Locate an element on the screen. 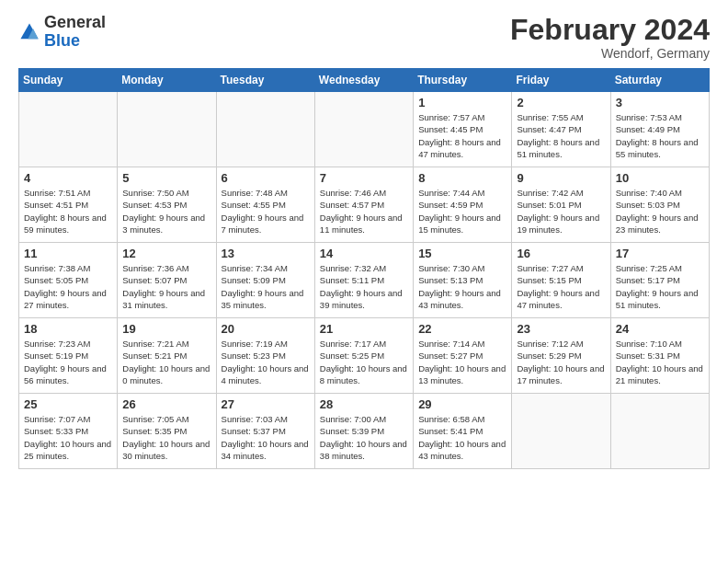  calendar-week-3: 11Sunrise: 7:38 AMSunset: 5:05 PMDayligh… is located at coordinates (364, 281).